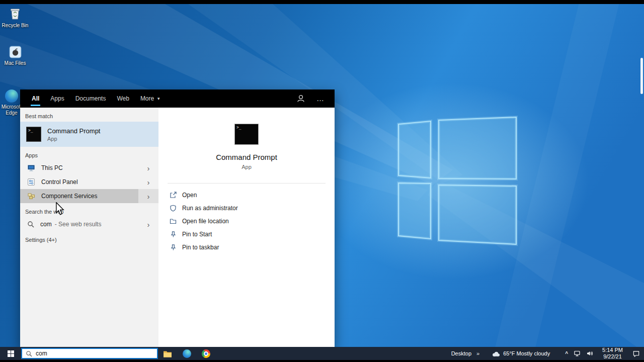 The height and width of the screenshot is (362, 644). Describe the element at coordinates (590, 353) in the screenshot. I see `volume-icon` at that location.